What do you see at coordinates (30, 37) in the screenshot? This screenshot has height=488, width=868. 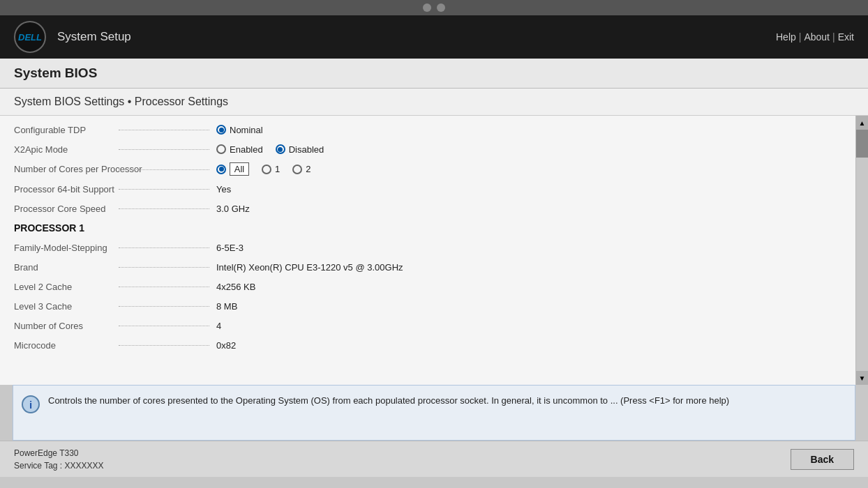 I see `dell-logo: DELL` at bounding box center [30, 37].